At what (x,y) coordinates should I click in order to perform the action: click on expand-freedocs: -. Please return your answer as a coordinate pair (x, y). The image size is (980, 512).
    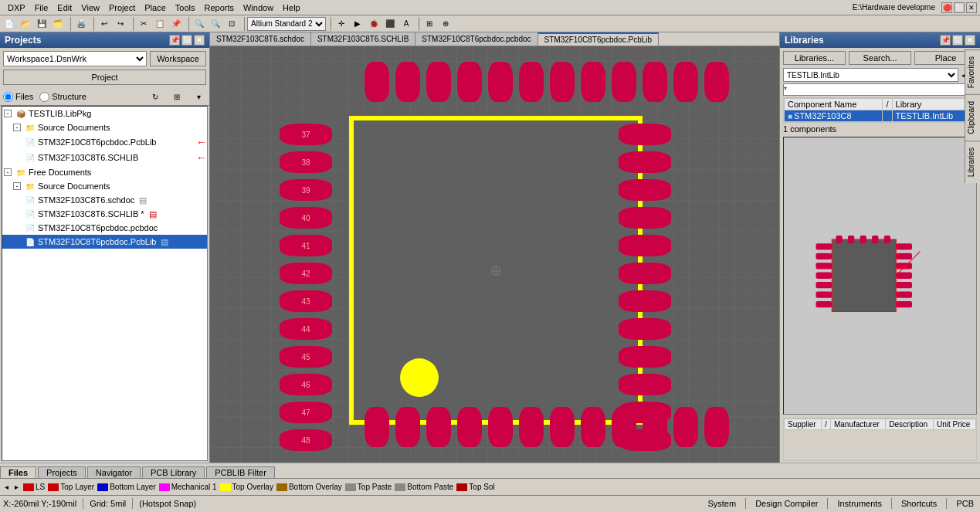
    Looking at the image, I should click on (8, 172).